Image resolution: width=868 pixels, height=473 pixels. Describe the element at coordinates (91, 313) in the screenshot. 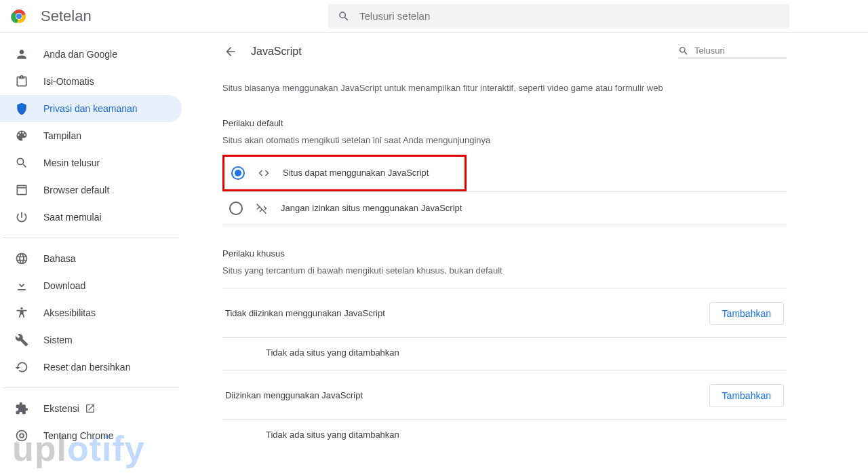

I see `sidebar-item-accessibility: Aksesibilitas` at that location.